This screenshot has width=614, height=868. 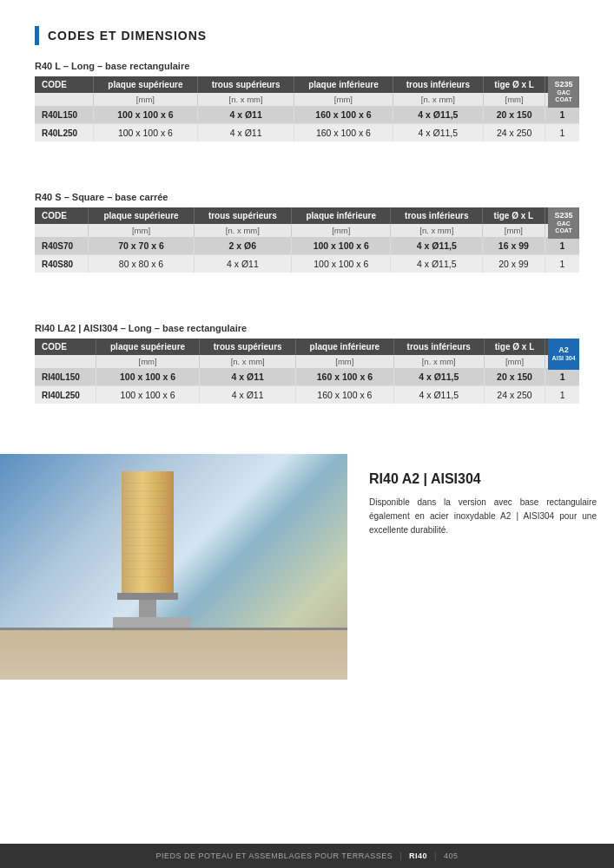 I want to click on section-title: CODES ET DIMENSIONS, so click(x=127, y=36).